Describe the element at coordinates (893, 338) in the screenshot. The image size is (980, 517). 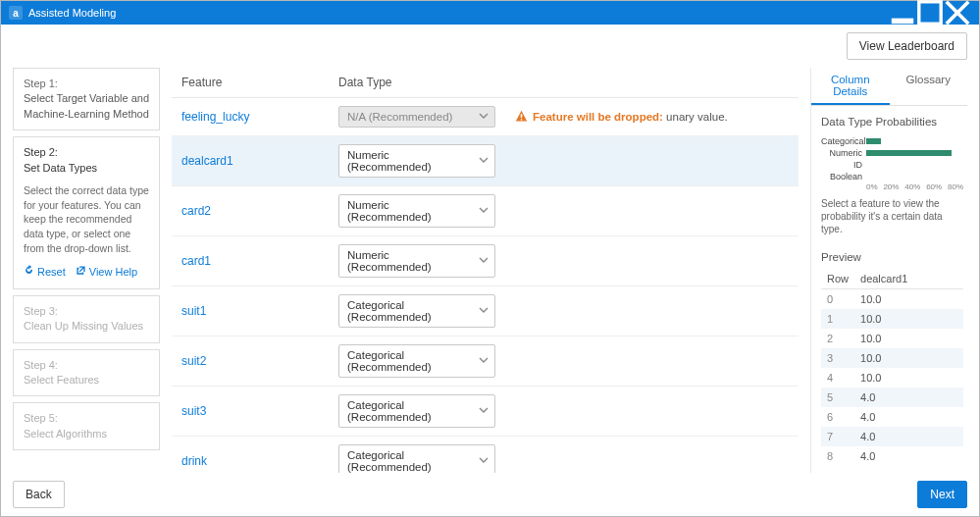
I see `preview-row: 210.0` at that location.